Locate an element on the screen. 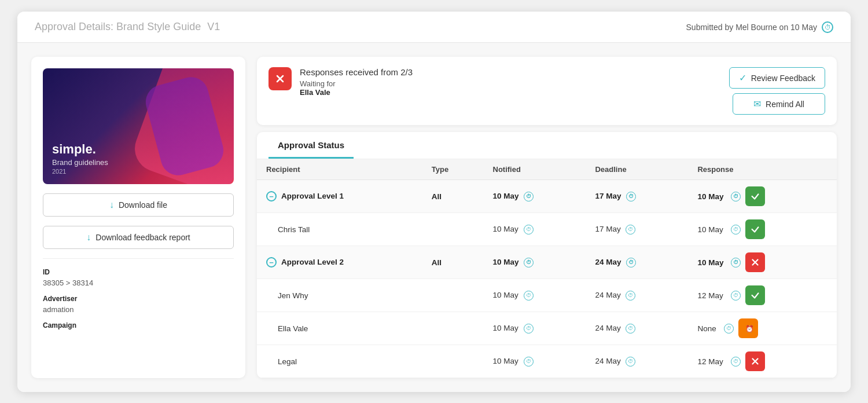 Image resolution: width=868 pixels, height=403 pixels. advertiser-label: Advertiser is located at coordinates (138, 299).